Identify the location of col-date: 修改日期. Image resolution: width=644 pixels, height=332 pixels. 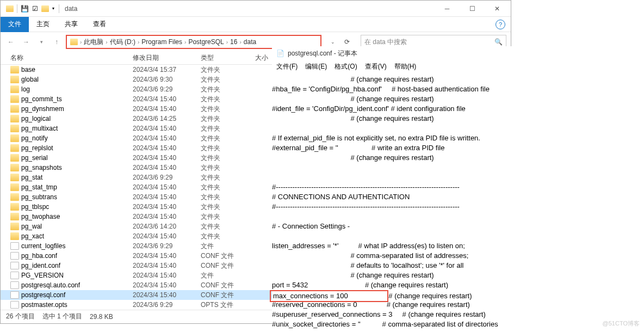
(166, 58).